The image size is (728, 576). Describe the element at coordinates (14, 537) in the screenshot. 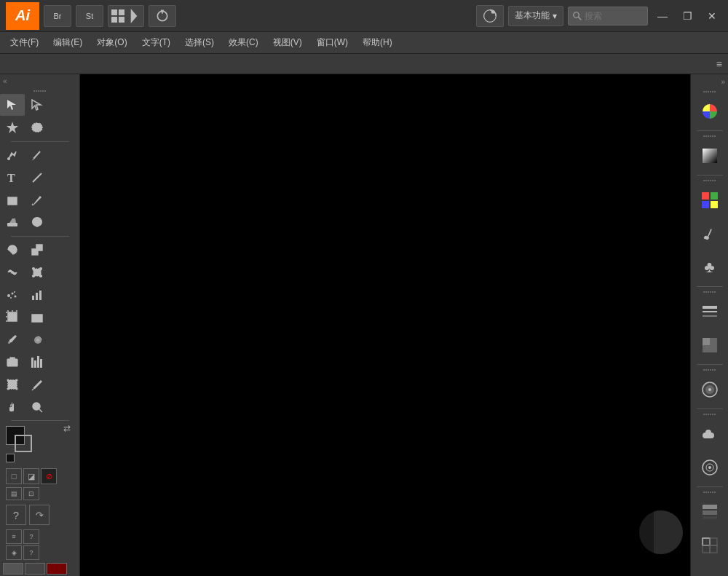

I see `extra-btn-1: ≡` at that location.